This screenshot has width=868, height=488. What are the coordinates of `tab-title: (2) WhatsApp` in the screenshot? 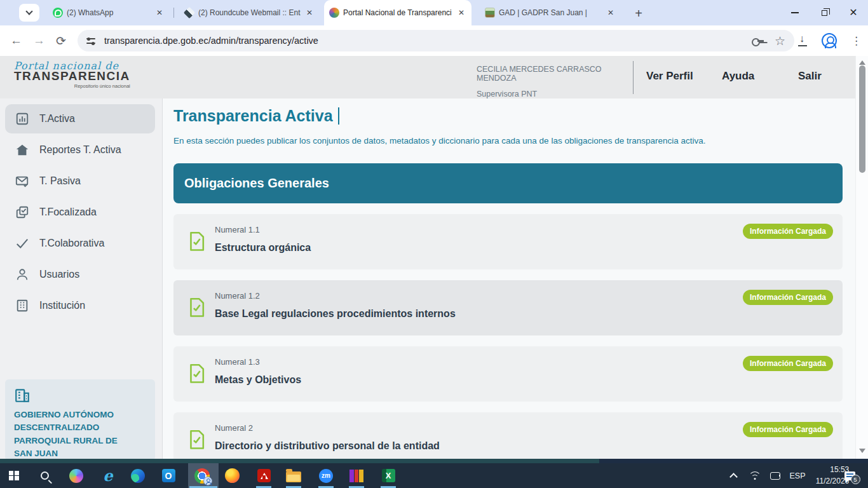 It's located at (109, 13).